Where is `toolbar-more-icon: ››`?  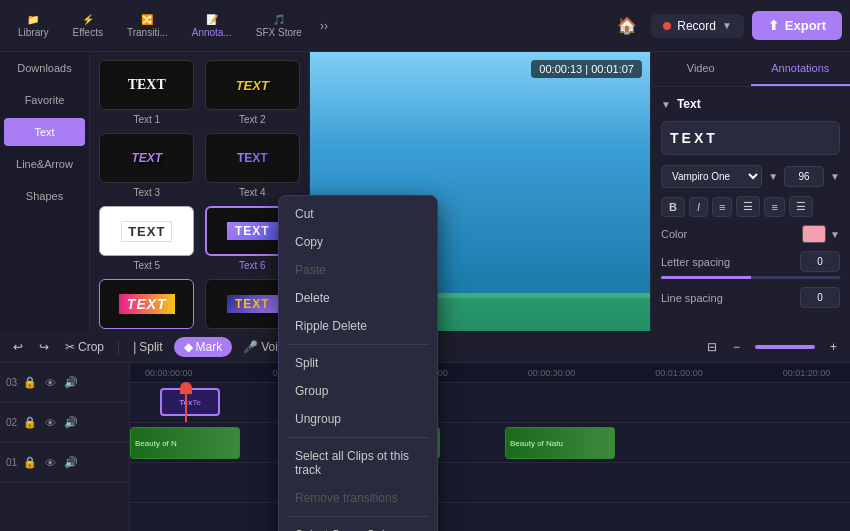
toolbar-more-icon: ›› is located at coordinates (324, 26).